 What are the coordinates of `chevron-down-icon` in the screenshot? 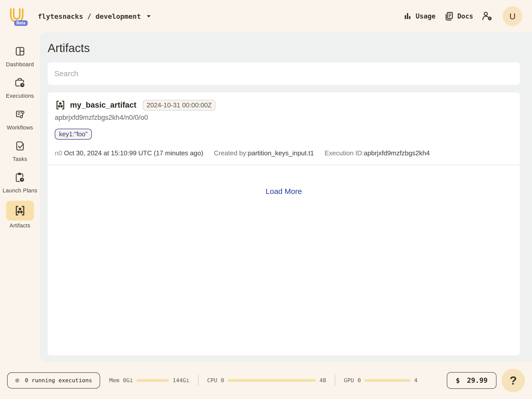 It's located at (149, 16).